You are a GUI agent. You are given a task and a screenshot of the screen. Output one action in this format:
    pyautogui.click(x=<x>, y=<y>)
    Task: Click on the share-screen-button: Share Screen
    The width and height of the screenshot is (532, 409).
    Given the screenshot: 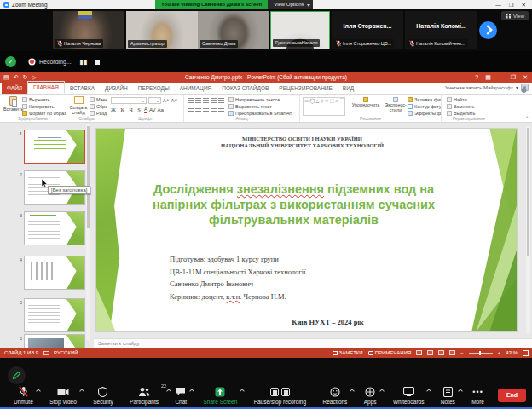 What is the action you would take?
    pyautogui.click(x=221, y=395)
    